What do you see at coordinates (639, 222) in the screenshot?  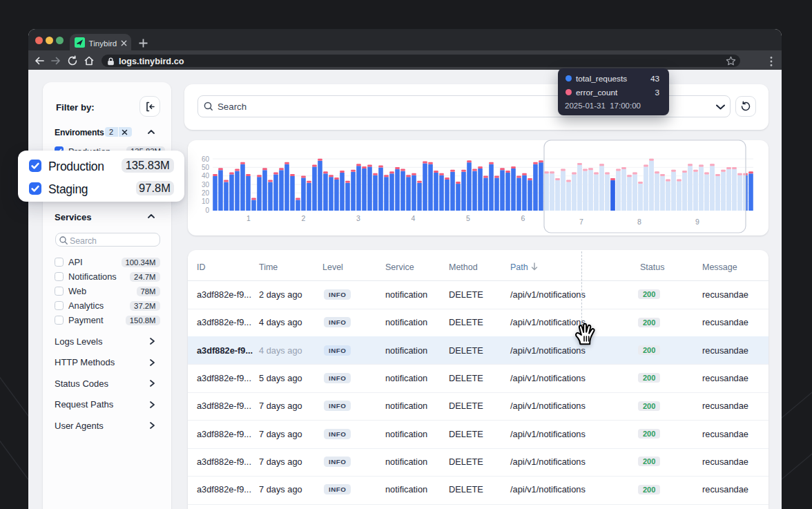 I see `svg-text: 8` at bounding box center [639, 222].